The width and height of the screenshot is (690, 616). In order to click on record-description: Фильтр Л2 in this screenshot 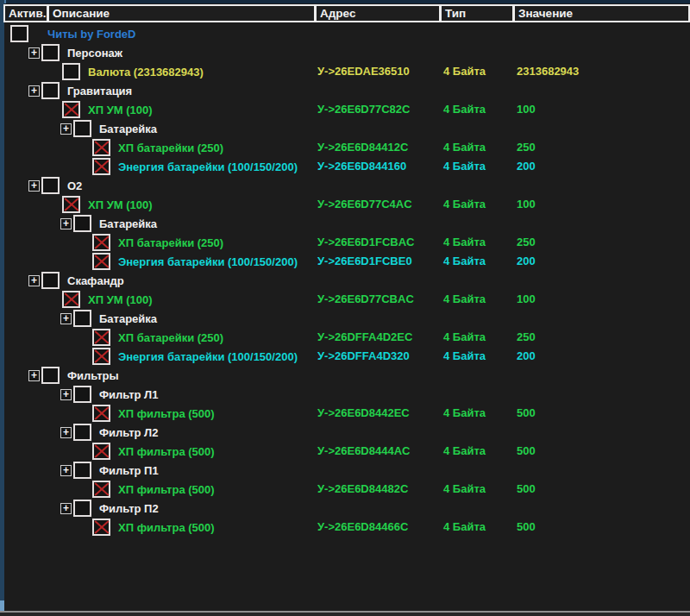, I will do `click(129, 433)`.